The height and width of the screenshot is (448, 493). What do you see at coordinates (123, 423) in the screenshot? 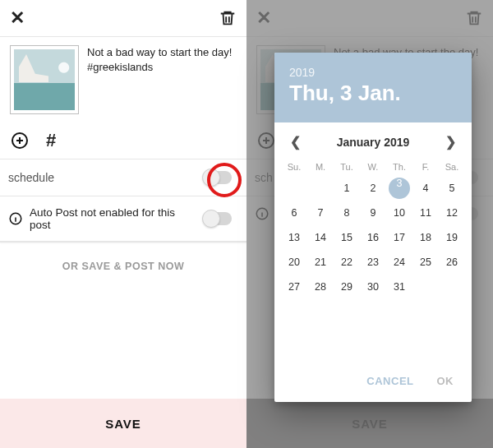
I see `save-button: SAVE` at bounding box center [123, 423].